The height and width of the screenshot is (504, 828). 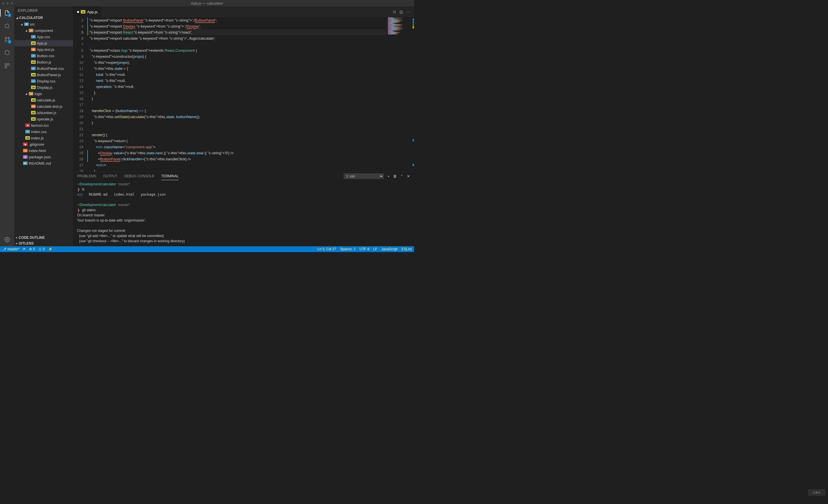 I want to click on gitlens-section: ▸ GITLENS, so click(x=44, y=243).